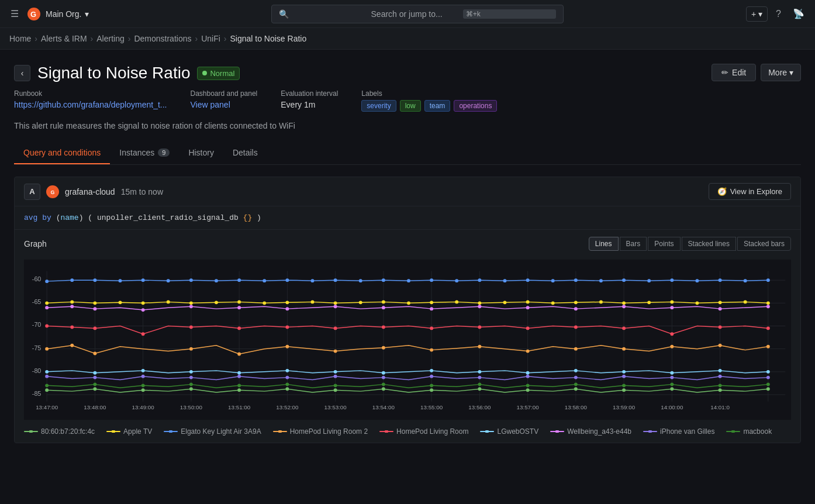  Describe the element at coordinates (225, 105) in the screenshot. I see `view-panel-link: View panel` at that location.